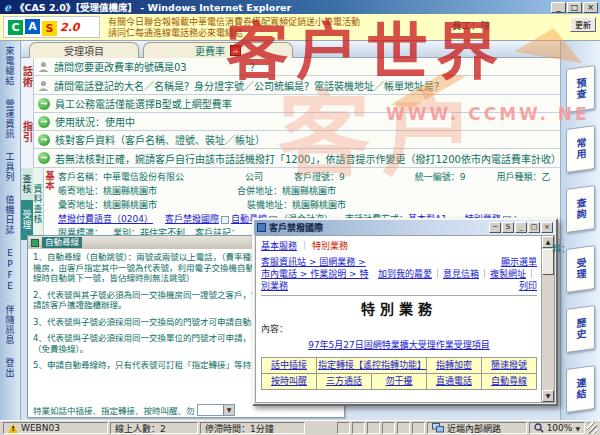 This screenshot has width=600, height=435. Describe the element at coordinates (234, 34) in the screenshot. I see `marquee-line-2: 請同仁每通進線電話務必來電總結` at that location.